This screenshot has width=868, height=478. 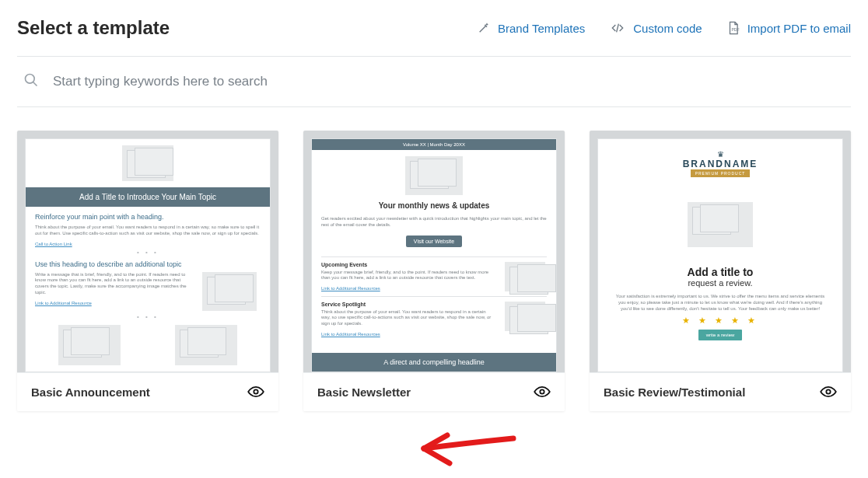 I want to click on annotation-arrow, so click(x=467, y=452).